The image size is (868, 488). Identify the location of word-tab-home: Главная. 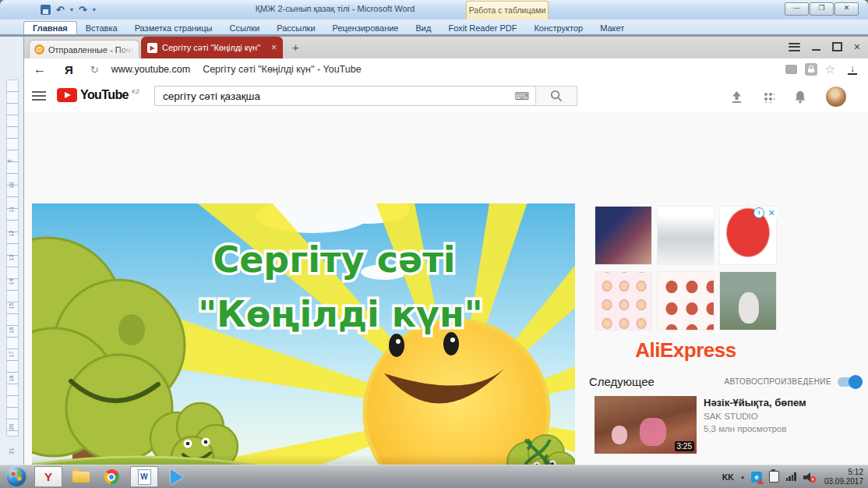
(50, 28).